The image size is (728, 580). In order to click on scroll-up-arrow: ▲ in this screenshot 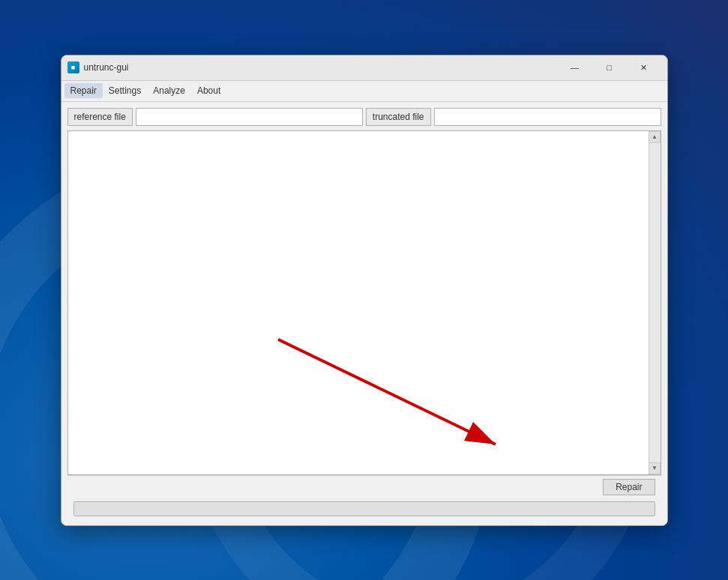, I will do `click(655, 137)`.